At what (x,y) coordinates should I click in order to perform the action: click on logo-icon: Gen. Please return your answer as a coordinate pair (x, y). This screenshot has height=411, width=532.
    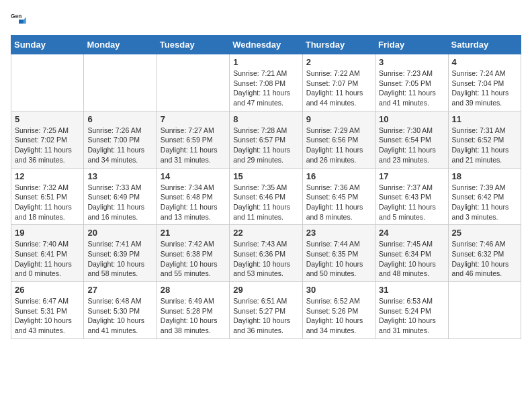
    Looking at the image, I should click on (19, 19).